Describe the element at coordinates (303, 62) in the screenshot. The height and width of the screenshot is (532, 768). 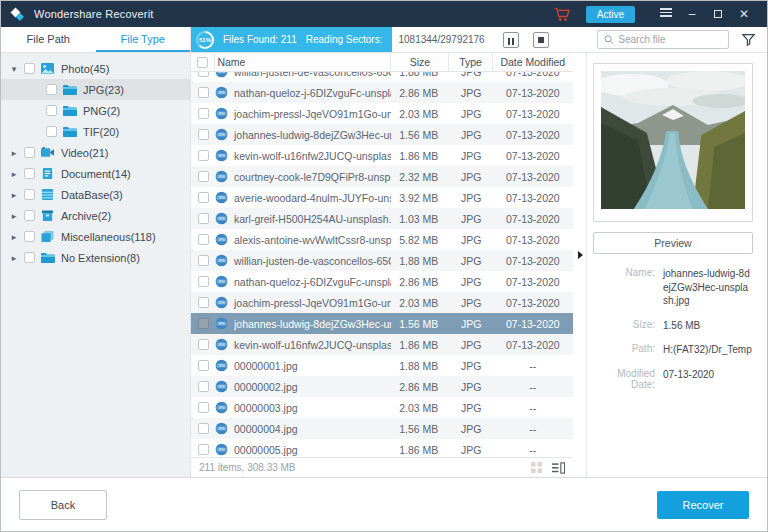
I see `header-name: Name` at that location.